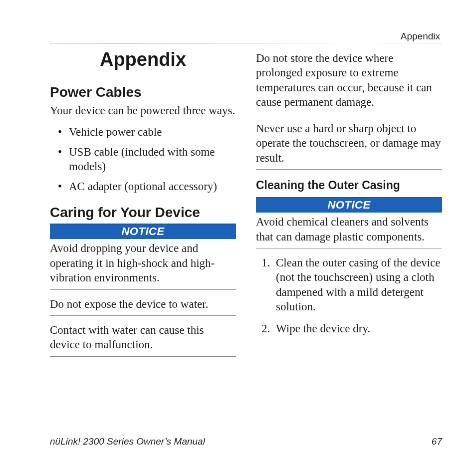 This screenshot has height=476, width=476. I want to click on notice-text: Never use a hard or sharp object to oper…, so click(349, 146).